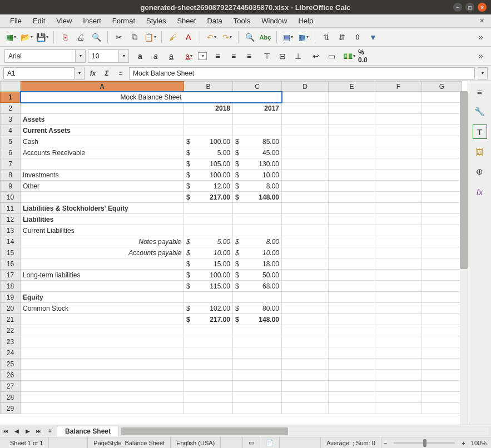 This screenshot has height=448, width=491. What do you see at coordinates (11, 120) in the screenshot?
I see `row-header: 3` at bounding box center [11, 120].